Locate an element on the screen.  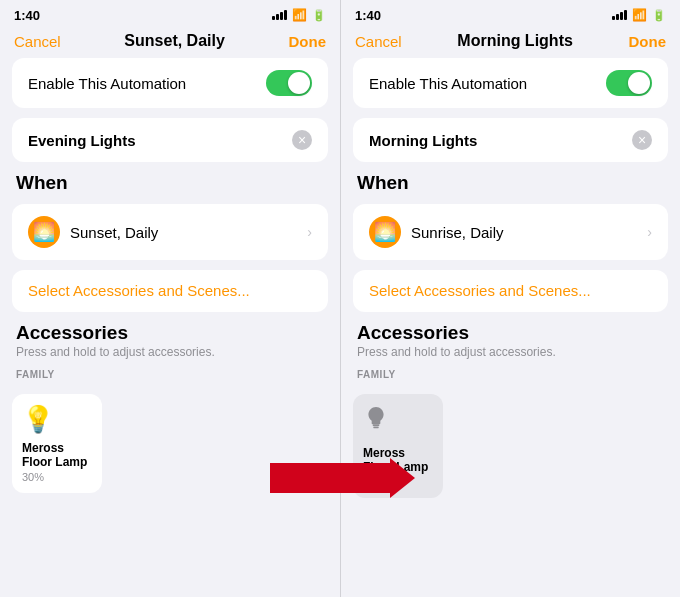
right-chevron-icon: › is located at coordinates (650, 232).